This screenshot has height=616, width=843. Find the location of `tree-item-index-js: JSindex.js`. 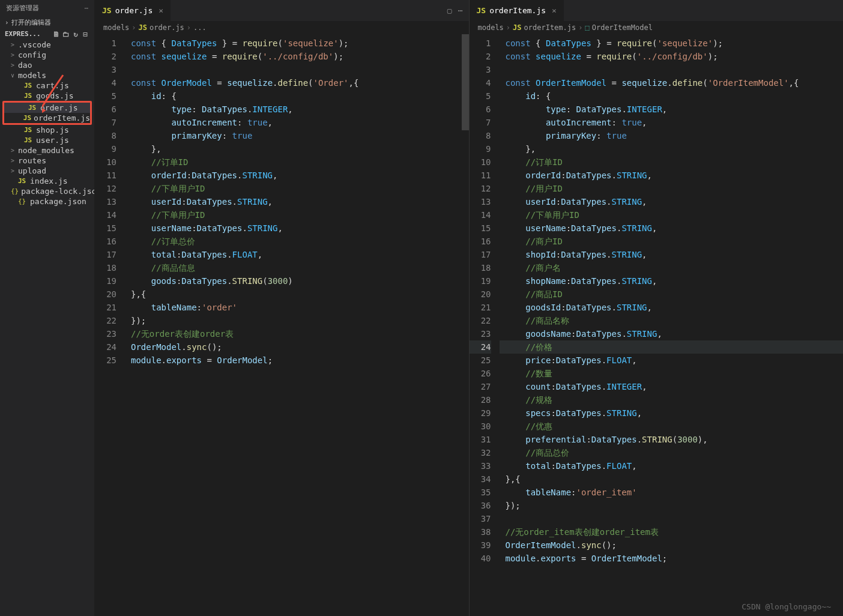

tree-item-index-js: JSindex.js is located at coordinates (47, 181).